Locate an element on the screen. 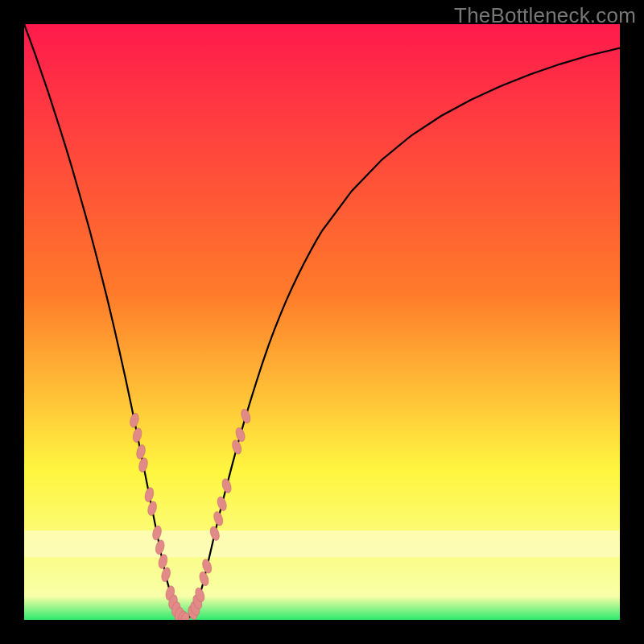 This screenshot has width=644, height=644. watermark-text: TheBottleneck.com is located at coordinates (545, 16).